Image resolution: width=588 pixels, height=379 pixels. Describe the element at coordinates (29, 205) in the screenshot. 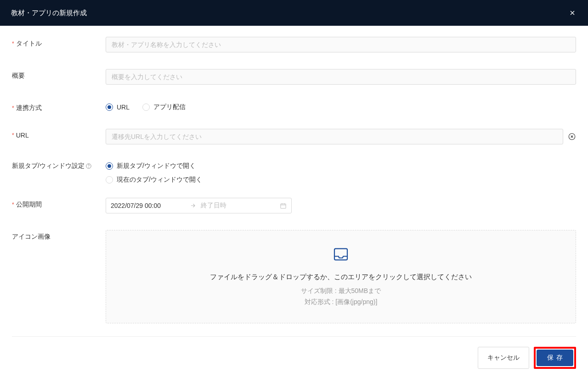

I see `label-text: 公開期間` at that location.